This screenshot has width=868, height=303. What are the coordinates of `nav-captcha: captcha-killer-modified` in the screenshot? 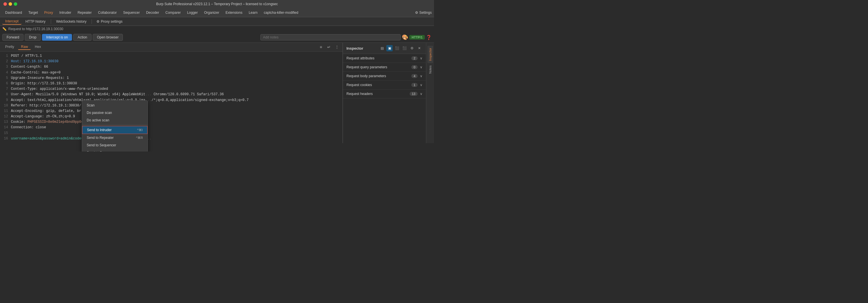 It's located at (281, 13).